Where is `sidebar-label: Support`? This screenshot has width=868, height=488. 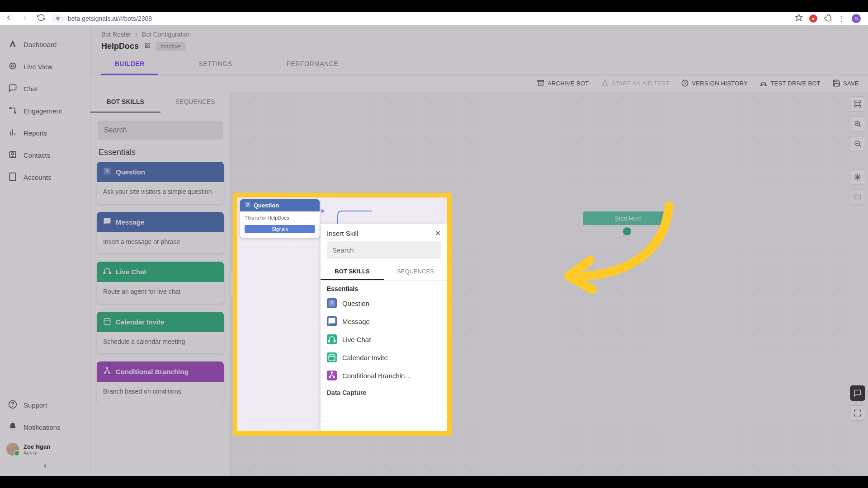 sidebar-label: Support is located at coordinates (35, 405).